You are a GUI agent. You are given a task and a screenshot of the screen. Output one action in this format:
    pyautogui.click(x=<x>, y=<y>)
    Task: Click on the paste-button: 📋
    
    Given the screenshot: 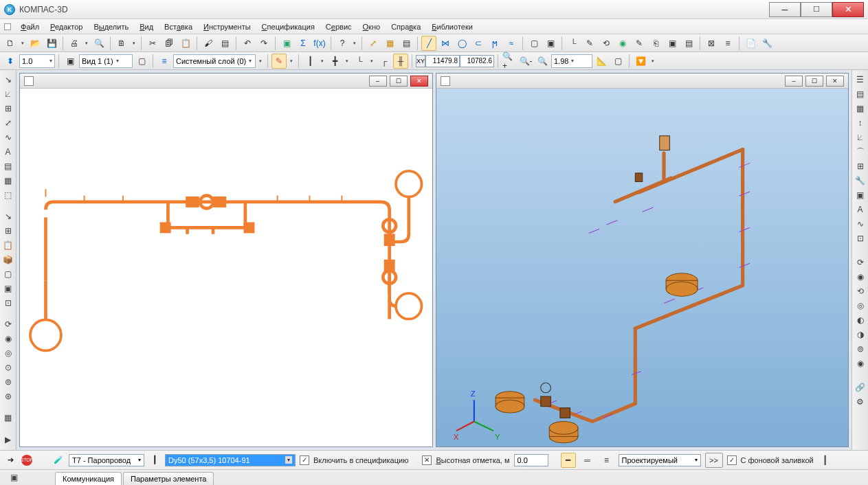 What is the action you would take?
    pyautogui.click(x=186, y=43)
    